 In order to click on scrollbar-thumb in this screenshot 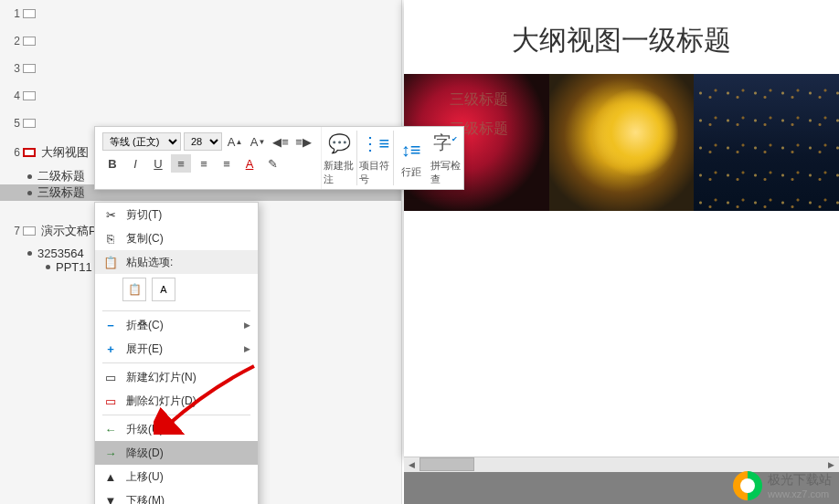, I will do `click(447, 464)`.